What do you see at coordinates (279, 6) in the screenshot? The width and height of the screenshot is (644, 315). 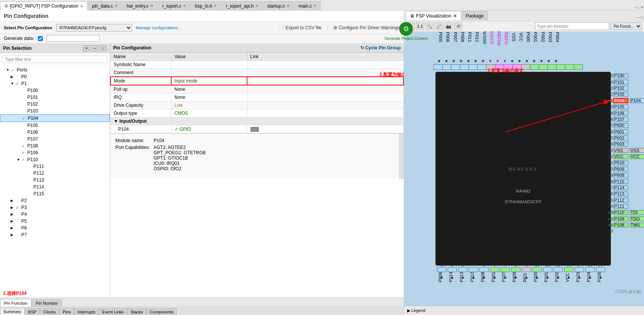 I see `tab-startup: startup.c ✕` at bounding box center [279, 6].